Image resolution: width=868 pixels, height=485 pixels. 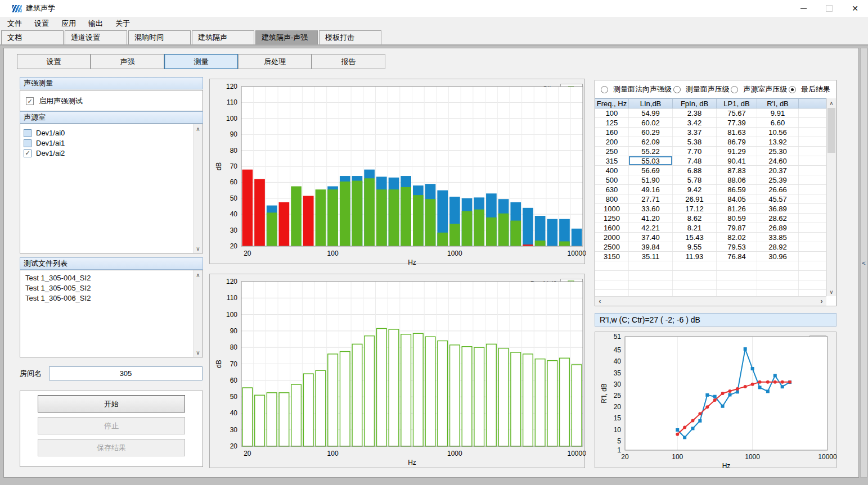 What do you see at coordinates (778, 161) in the screenshot?
I see `table-cell: 24.60` at bounding box center [778, 161].